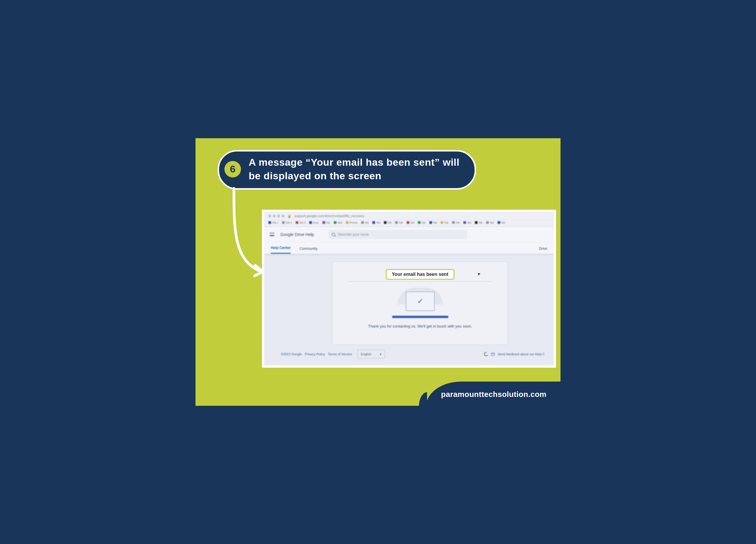 The width and height of the screenshot is (756, 544). Describe the element at coordinates (371, 354) in the screenshot. I see `language-select: English ▾` at that location.